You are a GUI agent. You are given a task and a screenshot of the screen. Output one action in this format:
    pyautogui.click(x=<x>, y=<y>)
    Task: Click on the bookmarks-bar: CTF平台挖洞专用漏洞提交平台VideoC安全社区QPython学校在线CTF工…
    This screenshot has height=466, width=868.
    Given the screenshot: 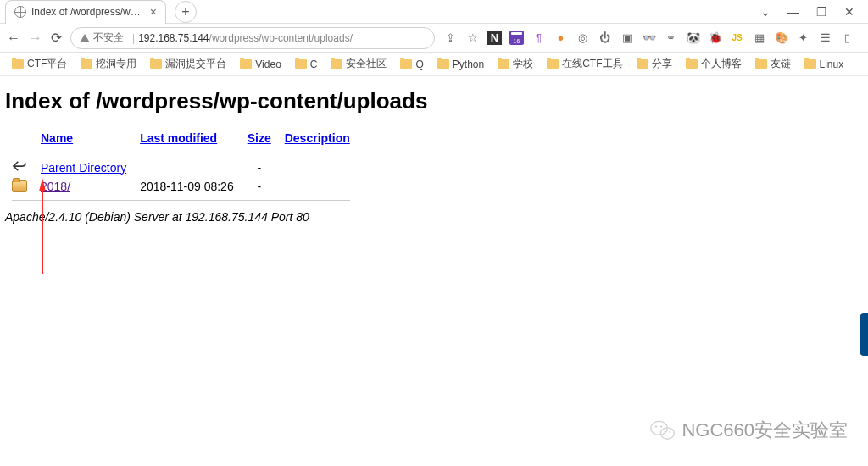 What is the action you would take?
    pyautogui.click(x=434, y=64)
    